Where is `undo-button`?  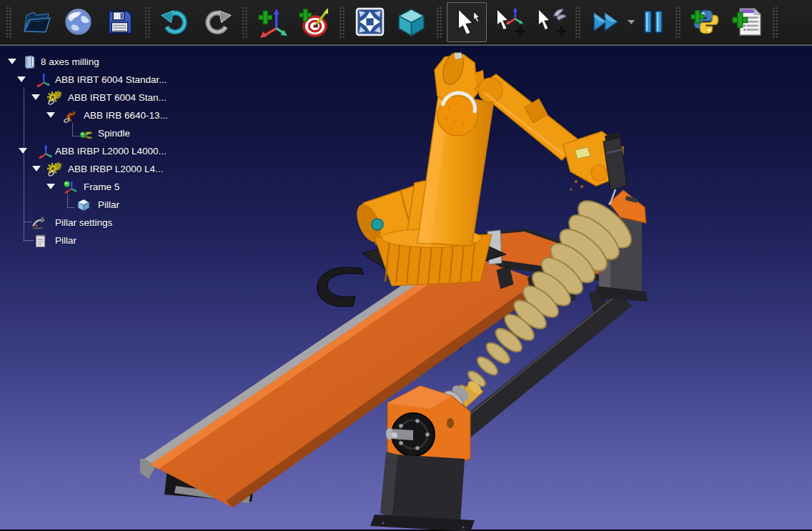 undo-button is located at coordinates (175, 22).